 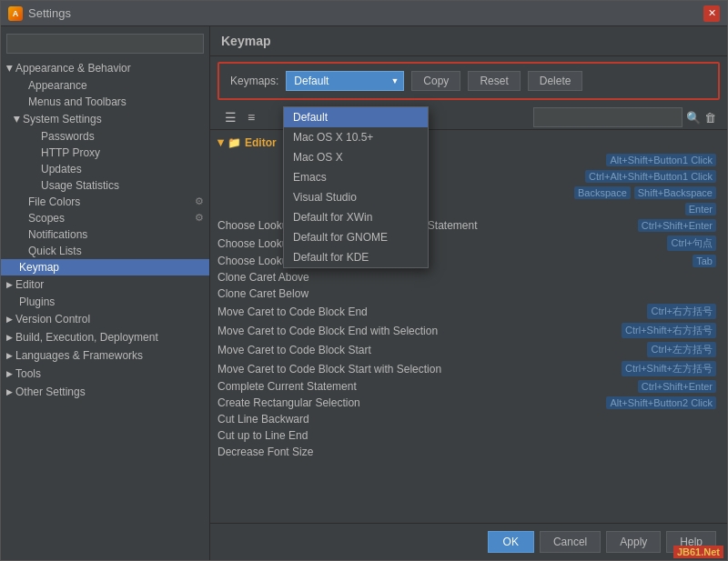 I want to click on search-area: 🔍 🗑, so click(x=624, y=117).